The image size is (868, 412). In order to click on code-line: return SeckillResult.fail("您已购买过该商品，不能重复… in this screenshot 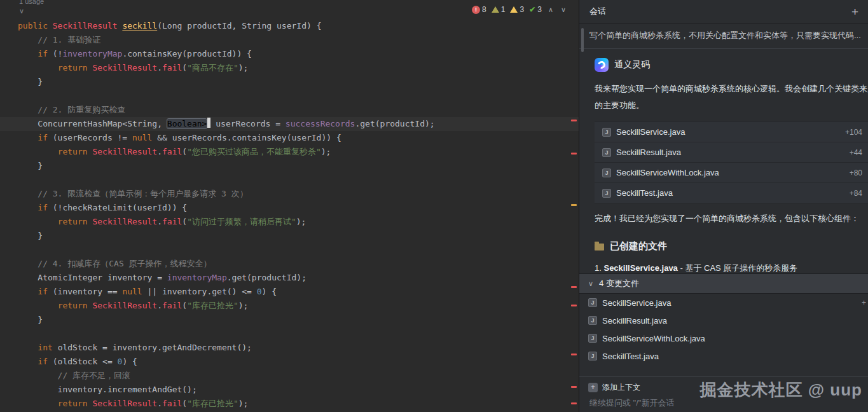, I will do `click(293, 152)`.